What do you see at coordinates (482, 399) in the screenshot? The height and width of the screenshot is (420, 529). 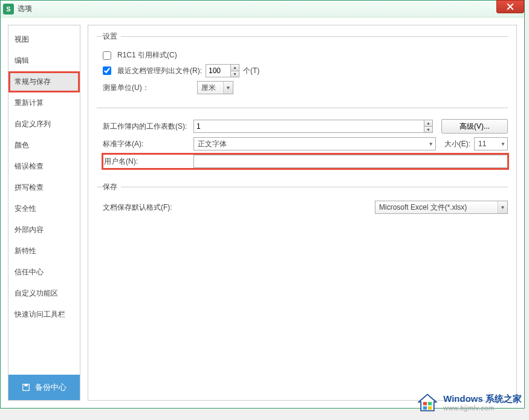 I see `watermark-line1: Windows 系统之家` at bounding box center [482, 399].